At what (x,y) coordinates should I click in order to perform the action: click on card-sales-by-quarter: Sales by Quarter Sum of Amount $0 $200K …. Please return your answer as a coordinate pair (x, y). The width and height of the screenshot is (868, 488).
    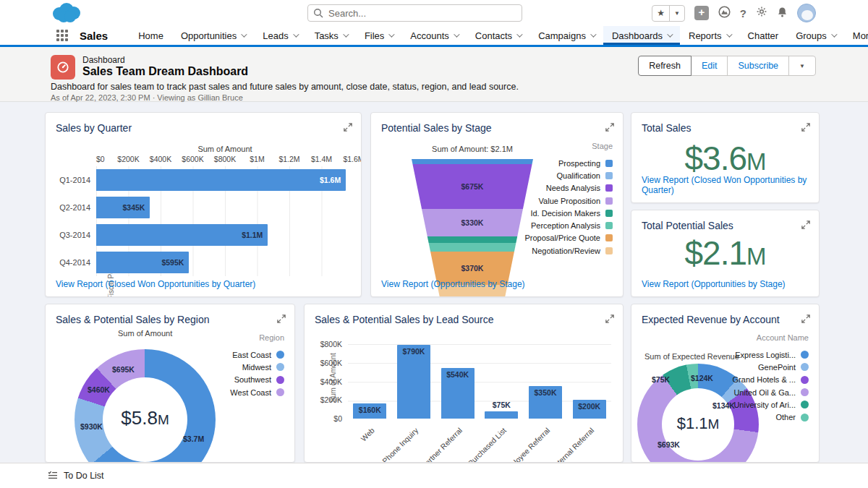
    Looking at the image, I should click on (203, 205).